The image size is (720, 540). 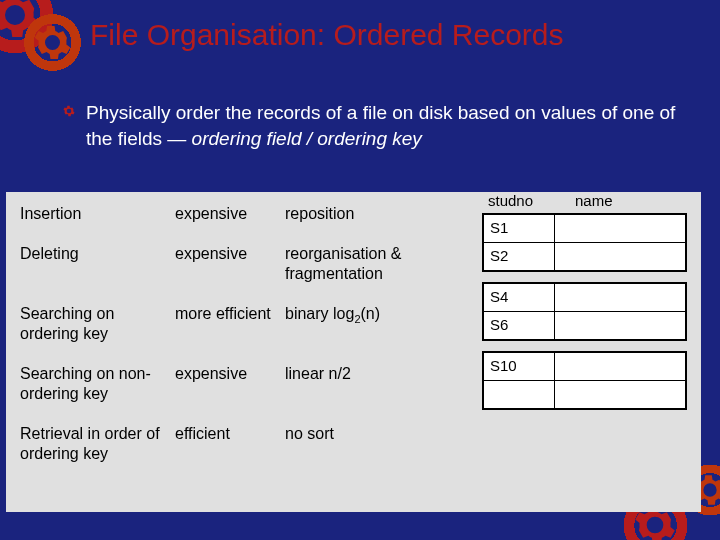 What do you see at coordinates (52, 42) in the screenshot?
I see `gear-decoration` at bounding box center [52, 42].